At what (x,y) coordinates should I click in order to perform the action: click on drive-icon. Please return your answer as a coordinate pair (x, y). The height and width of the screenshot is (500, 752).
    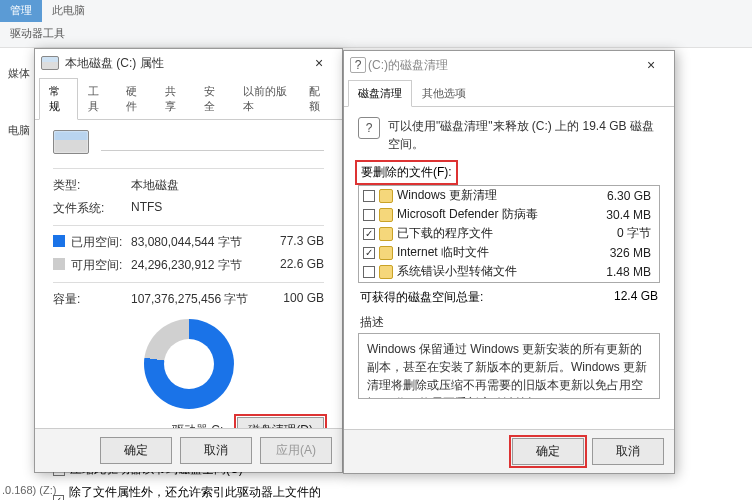
    Looking at the image, I should click on (71, 142).